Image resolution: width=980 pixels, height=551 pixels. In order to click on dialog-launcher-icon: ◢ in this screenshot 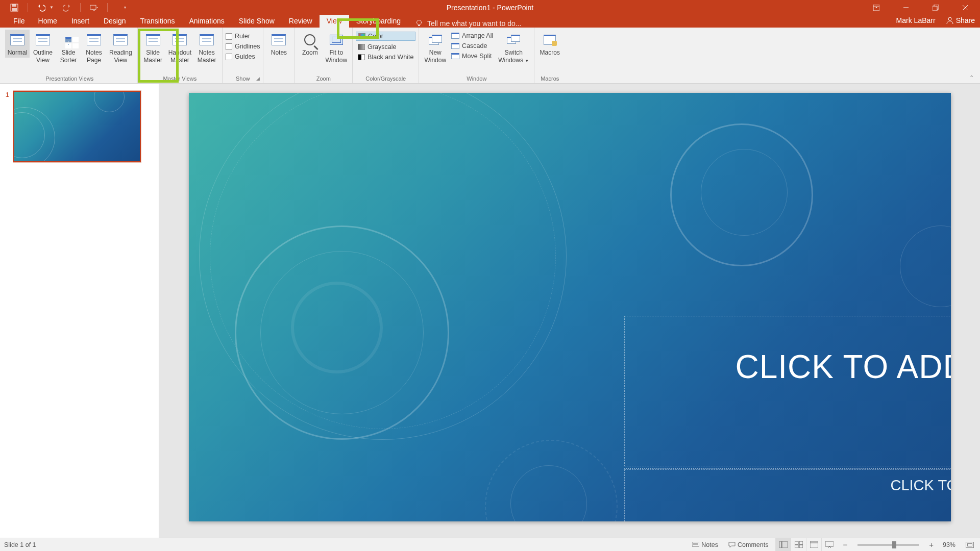, I will do `click(258, 79)`.